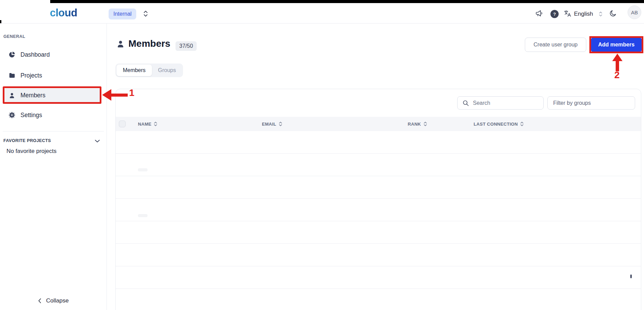 This screenshot has width=644, height=310. What do you see at coordinates (378, 124) in the screenshot?
I see `table-header-row: NAME EMAIL RANK LAST CONNECTION` at bounding box center [378, 124].